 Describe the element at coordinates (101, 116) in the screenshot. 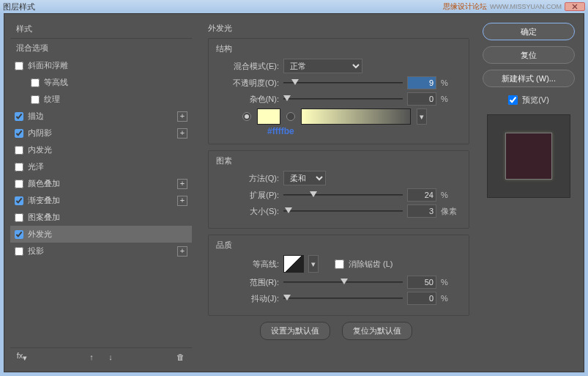

I see `sidebar-item-3: 描边+` at that location.